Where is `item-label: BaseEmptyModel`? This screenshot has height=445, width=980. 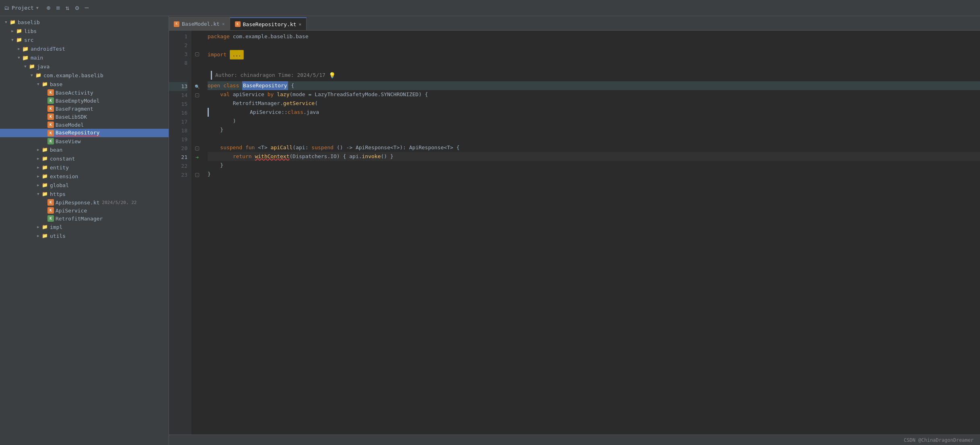
item-label: BaseEmptyModel is located at coordinates (78, 101).